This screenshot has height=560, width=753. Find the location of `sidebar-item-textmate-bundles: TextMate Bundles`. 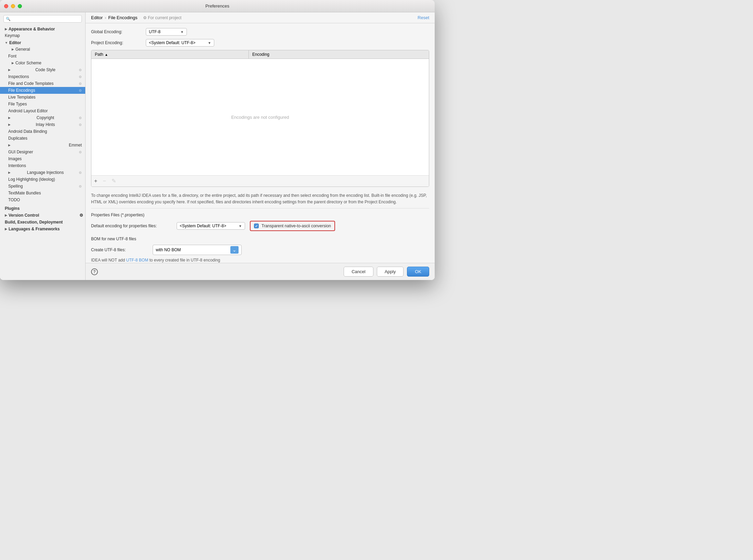

sidebar-item-textmate-bundles: TextMate Bundles is located at coordinates (42, 193).